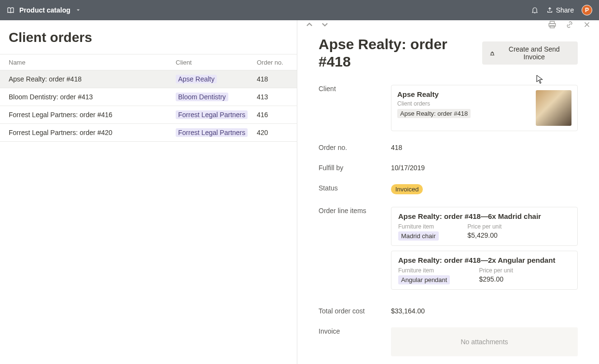  I want to click on link-icon, so click(570, 25).